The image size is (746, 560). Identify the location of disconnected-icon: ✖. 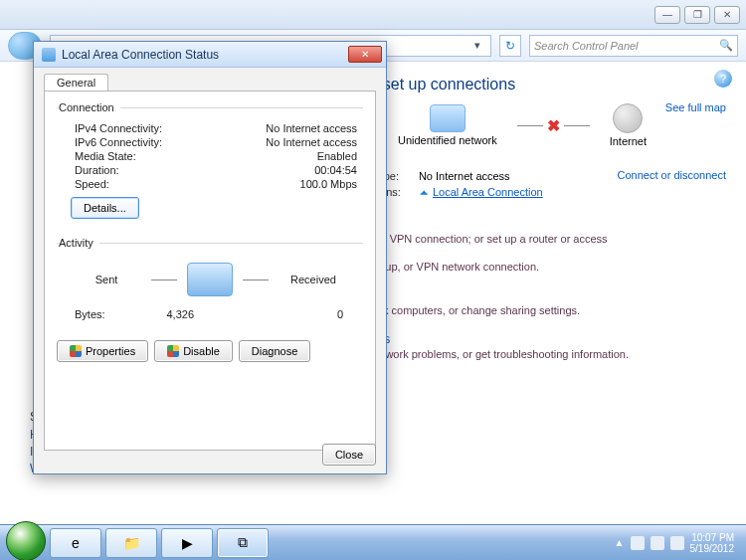
(553, 125).